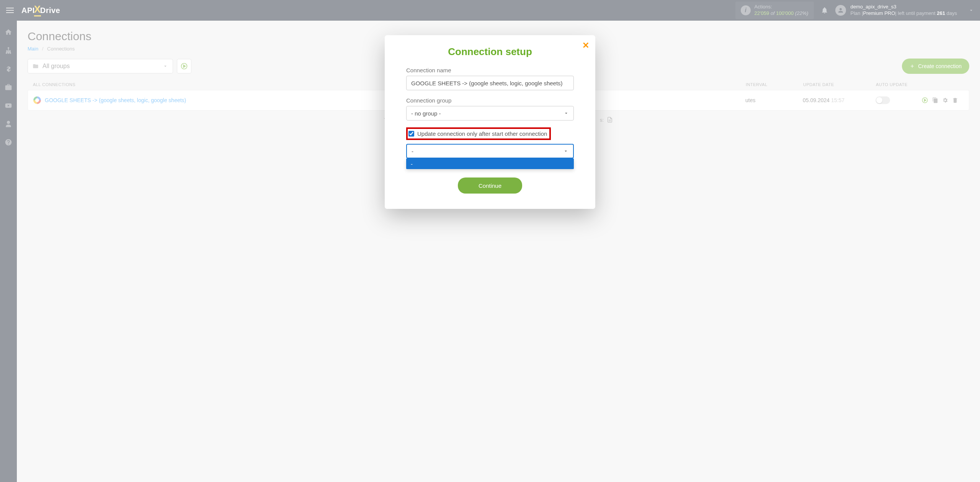 The image size is (980, 482). I want to click on connection-group-select: - no group -, so click(490, 113).